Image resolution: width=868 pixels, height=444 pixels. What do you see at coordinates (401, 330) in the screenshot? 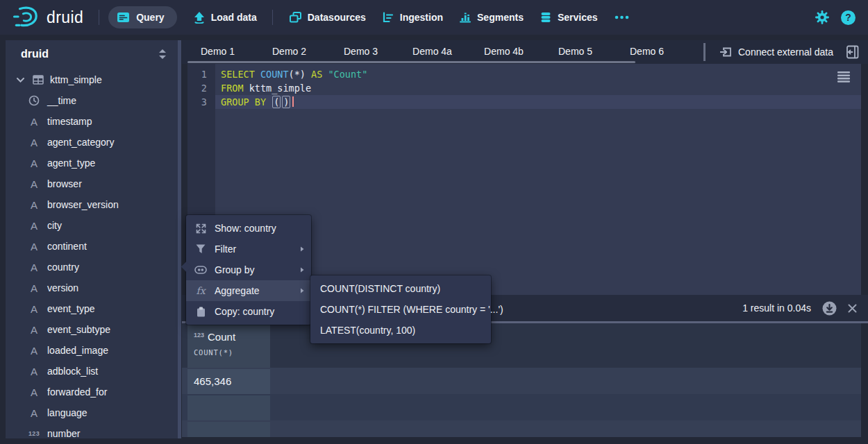
I see `submenu-item-latest: LATEST(country, 100)` at bounding box center [401, 330].